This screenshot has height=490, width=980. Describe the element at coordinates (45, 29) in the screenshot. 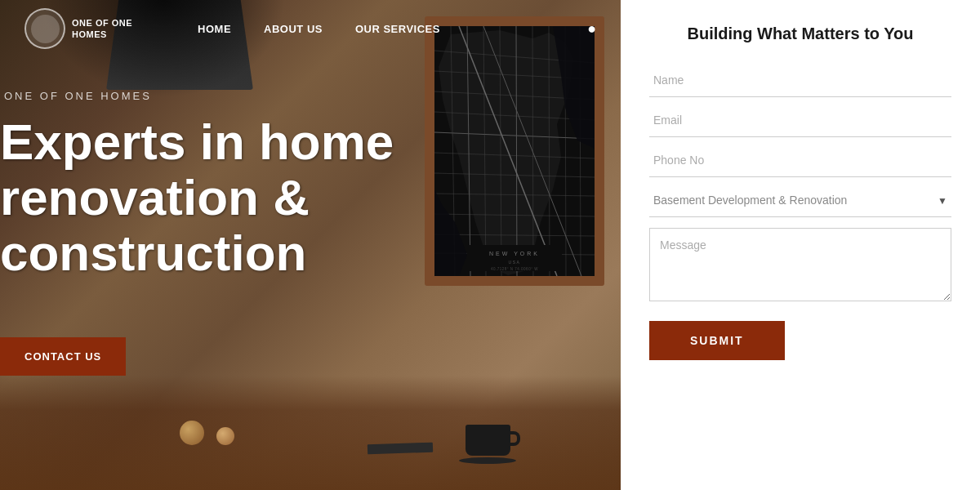

I see `logo-circle` at that location.